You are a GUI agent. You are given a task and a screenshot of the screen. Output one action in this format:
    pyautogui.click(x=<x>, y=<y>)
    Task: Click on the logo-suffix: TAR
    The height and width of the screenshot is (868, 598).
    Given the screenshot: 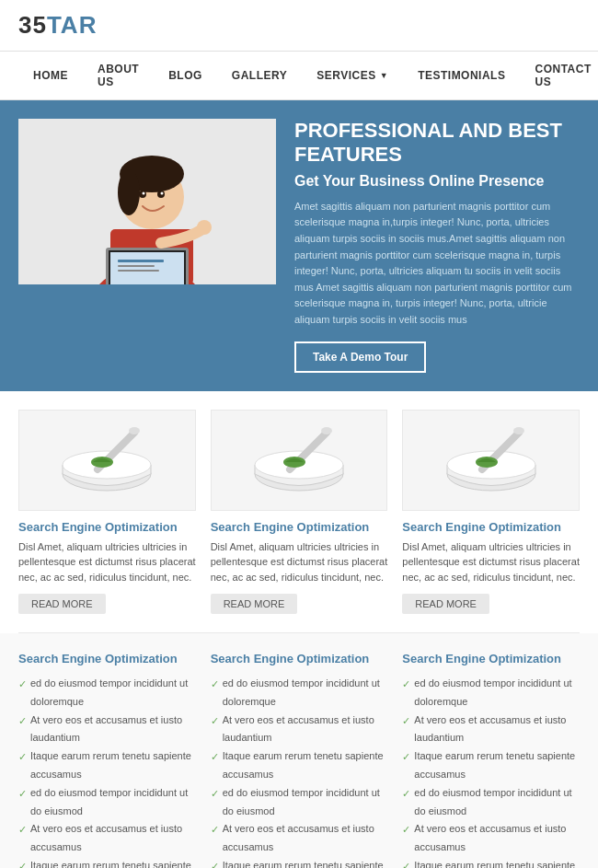 What is the action you would take?
    pyautogui.click(x=72, y=25)
    